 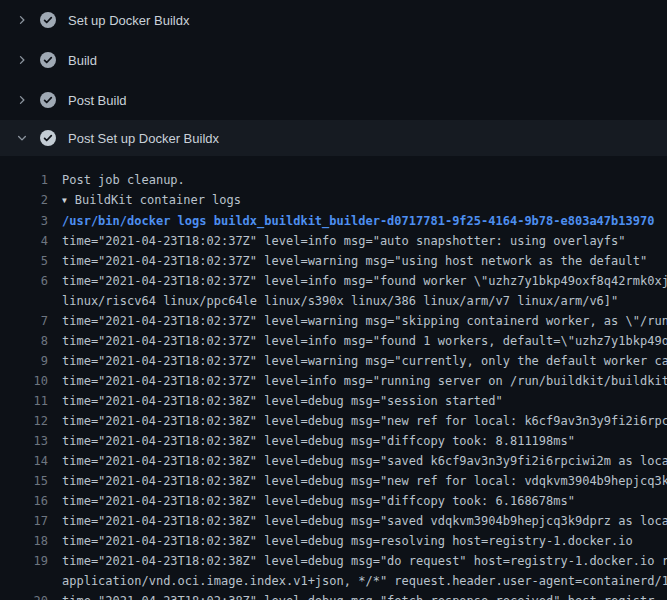 What do you see at coordinates (334, 221) in the screenshot?
I see `log-line: 3/usr/bin/docker logs buildx_buildkit_bu…` at bounding box center [334, 221].